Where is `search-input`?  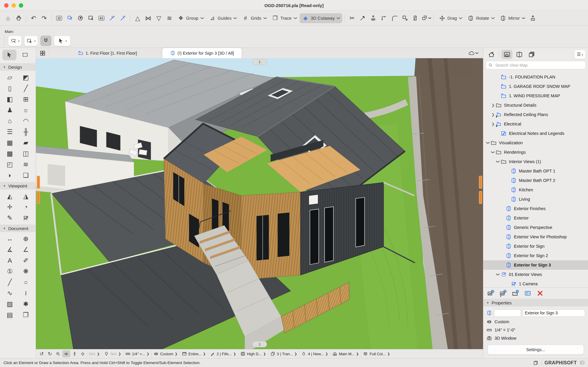 search-input is located at coordinates (539, 65).